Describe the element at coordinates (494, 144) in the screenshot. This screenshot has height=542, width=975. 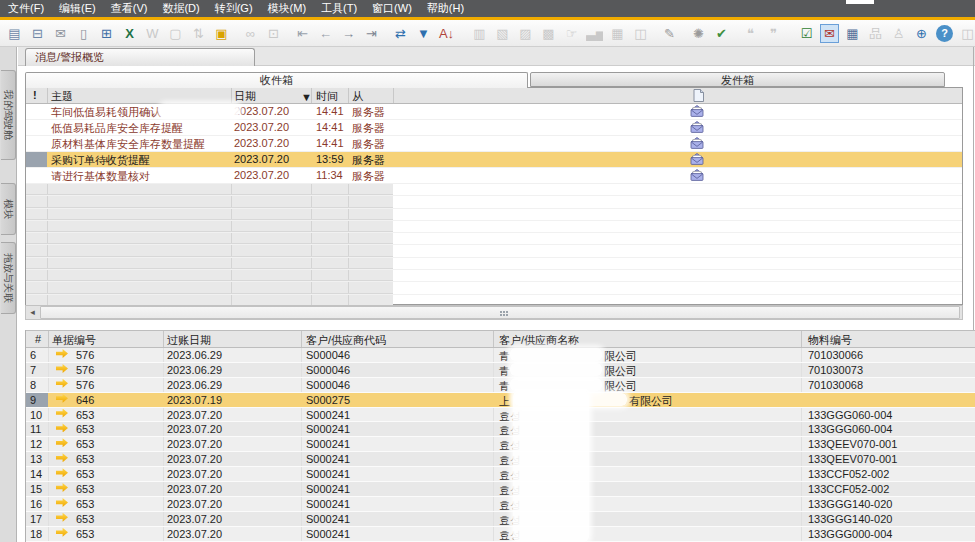
I see `inbox-message-row: 原材料基体库安全库存数量提醒2023.07.2014:41服务器` at that location.